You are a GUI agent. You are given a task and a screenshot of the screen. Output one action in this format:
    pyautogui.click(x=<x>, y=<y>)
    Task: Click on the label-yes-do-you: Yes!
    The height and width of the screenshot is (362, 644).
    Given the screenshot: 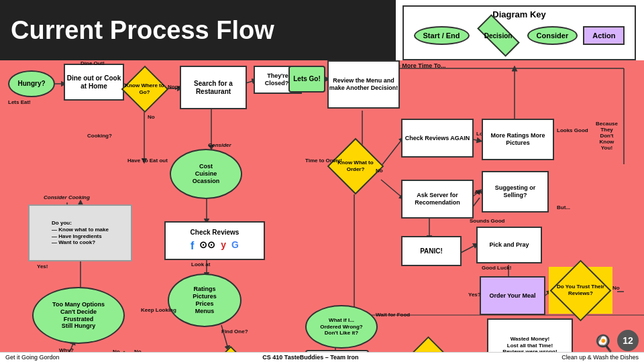 What is the action you would take?
    pyautogui.click(x=42, y=267)
    